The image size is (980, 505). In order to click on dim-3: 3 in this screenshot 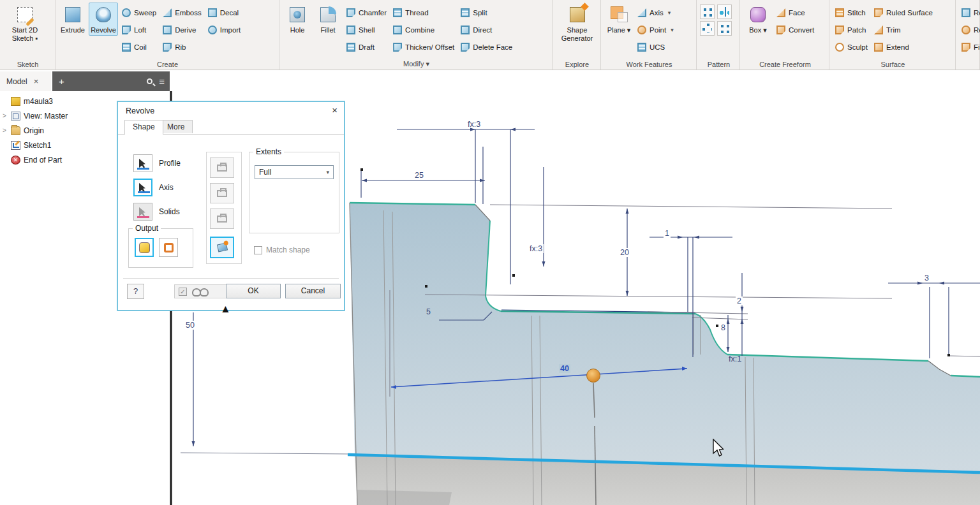, I will do `click(926, 278)`.